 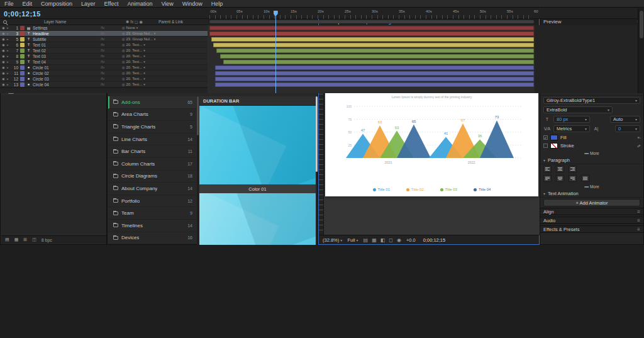 I want to click on parent-link-dropdown: ◎None▾, so click(x=164, y=28).